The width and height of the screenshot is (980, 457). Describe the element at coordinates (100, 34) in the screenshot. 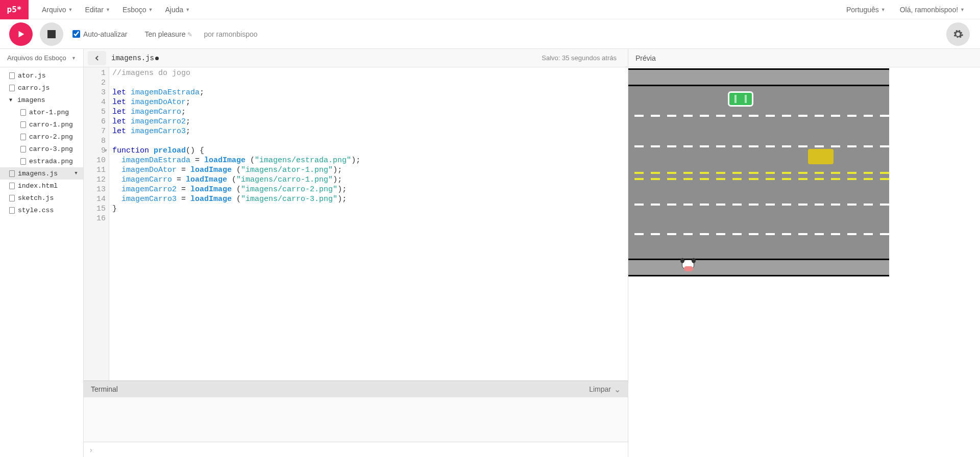

I see `auto-refresh-toggle: Auto-atualizar` at that location.